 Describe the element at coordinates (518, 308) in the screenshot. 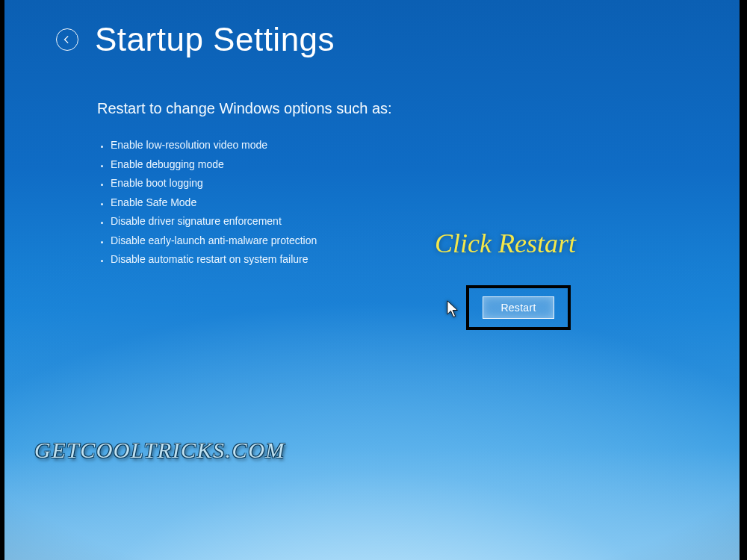

I see `restart-button: Restart` at that location.